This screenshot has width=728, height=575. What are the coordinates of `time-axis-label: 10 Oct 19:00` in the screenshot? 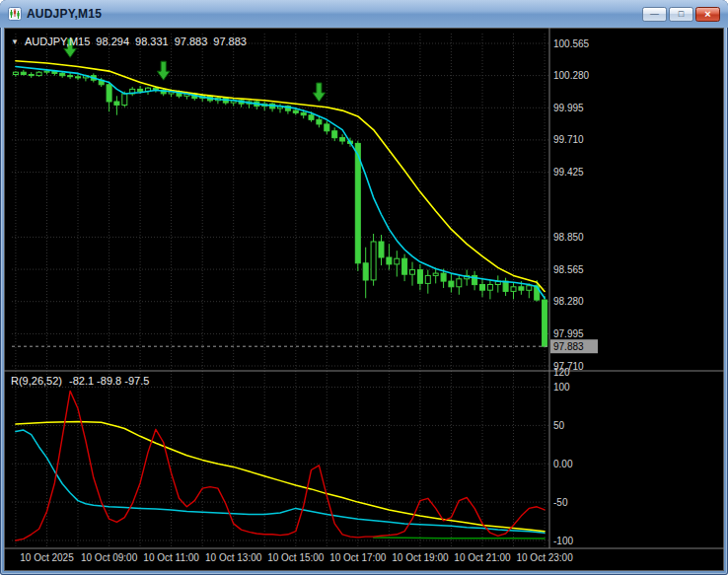 It's located at (420, 558).